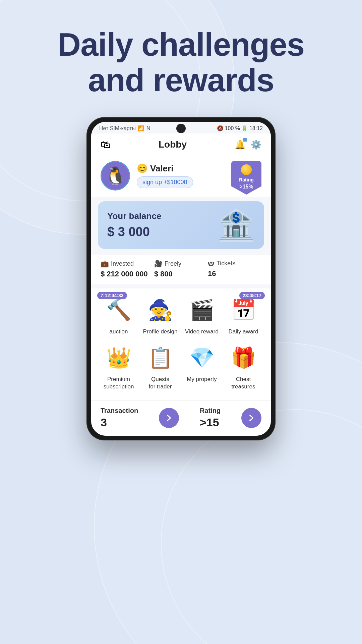 The image size is (362, 644). Describe the element at coordinates (119, 383) in the screenshot. I see `premium-label: Premium subscription` at that location.